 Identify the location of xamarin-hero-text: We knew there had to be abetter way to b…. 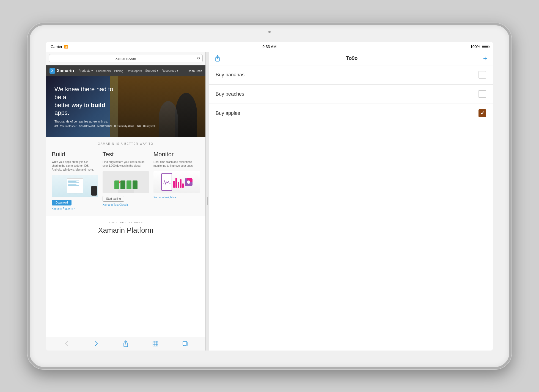
(105, 106).